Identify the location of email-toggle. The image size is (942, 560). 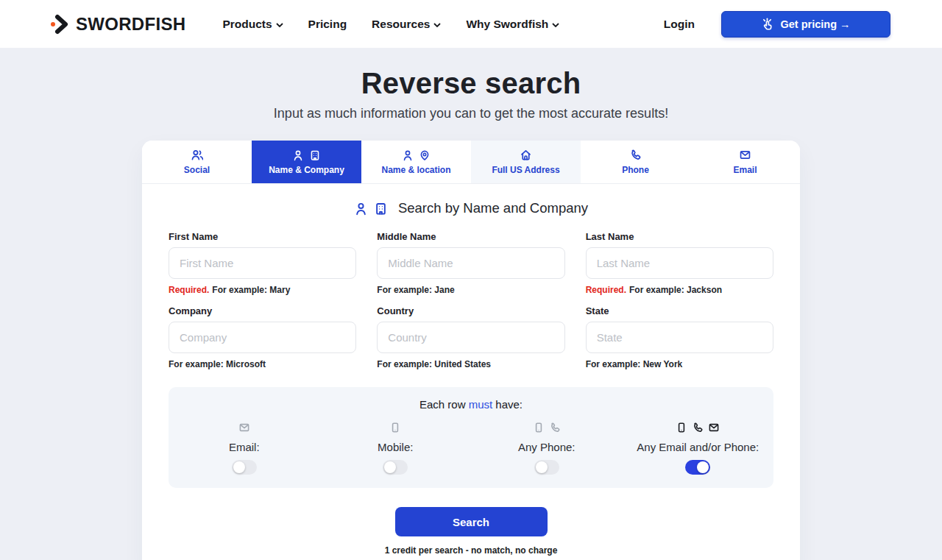
(244, 467).